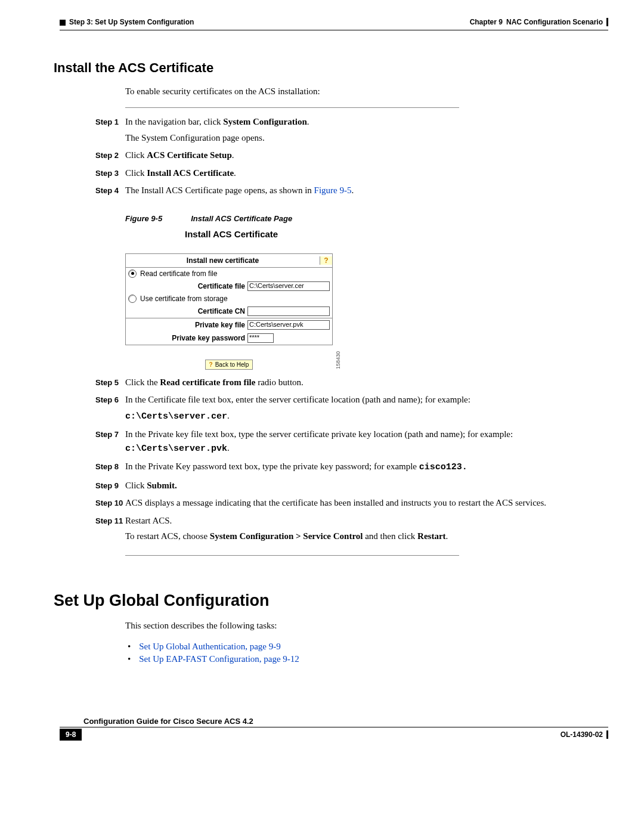  Describe the element at coordinates (131, 22) in the screenshot. I see `breadcrumb: Step 3: Set Up System Configuration` at that location.